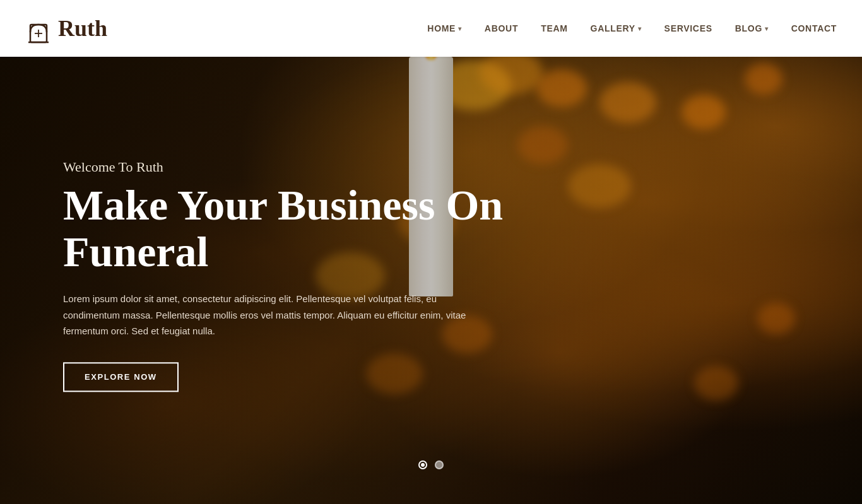 This screenshot has height=504, width=862. I want to click on hero-subtitle: Welcome To Ruth, so click(284, 167).